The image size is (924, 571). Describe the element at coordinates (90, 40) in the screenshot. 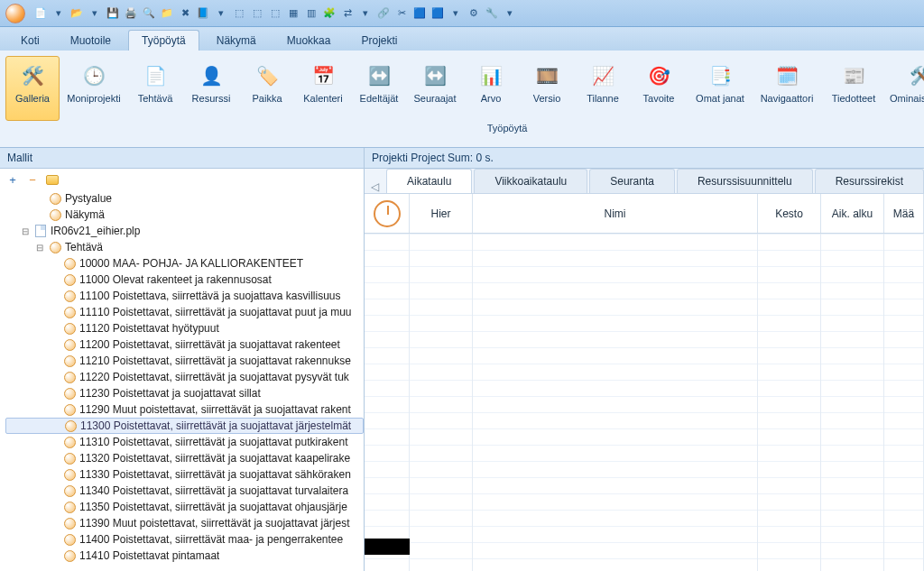

I see `menu-tab-muotoile: Muotoile` at that location.